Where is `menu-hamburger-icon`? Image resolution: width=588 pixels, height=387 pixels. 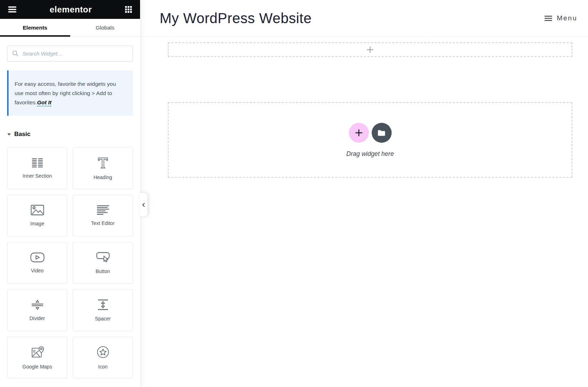
menu-hamburger-icon is located at coordinates (548, 19).